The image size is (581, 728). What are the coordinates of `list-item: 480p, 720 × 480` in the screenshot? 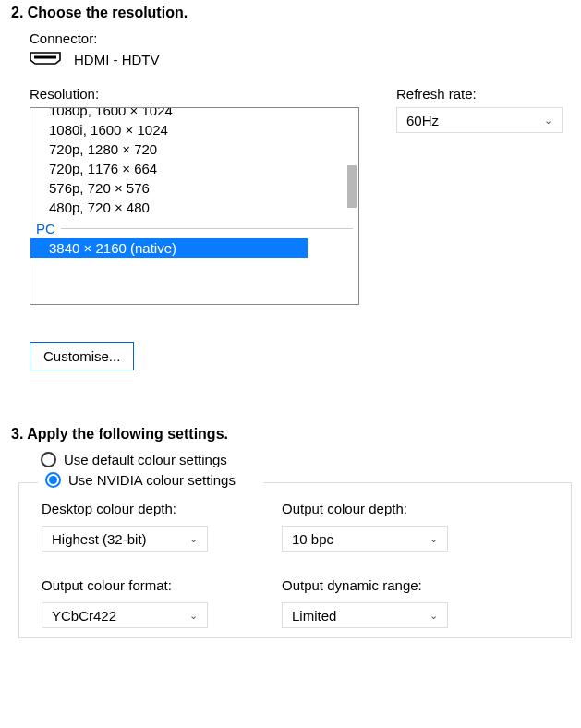 It's located at (194, 207).